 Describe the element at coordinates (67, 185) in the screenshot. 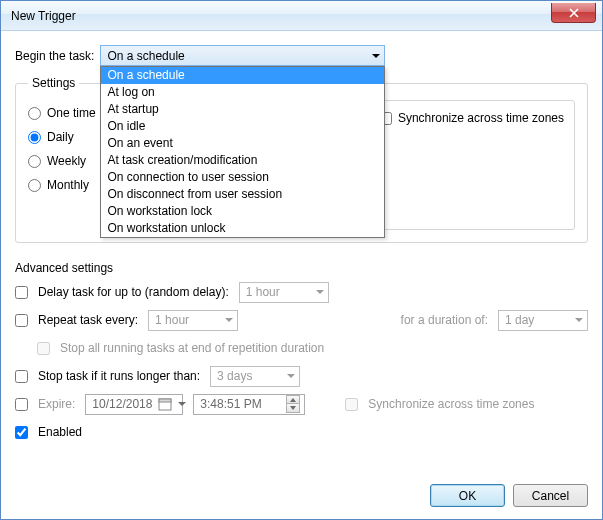

I see `radio-monthly: Monthly` at that location.